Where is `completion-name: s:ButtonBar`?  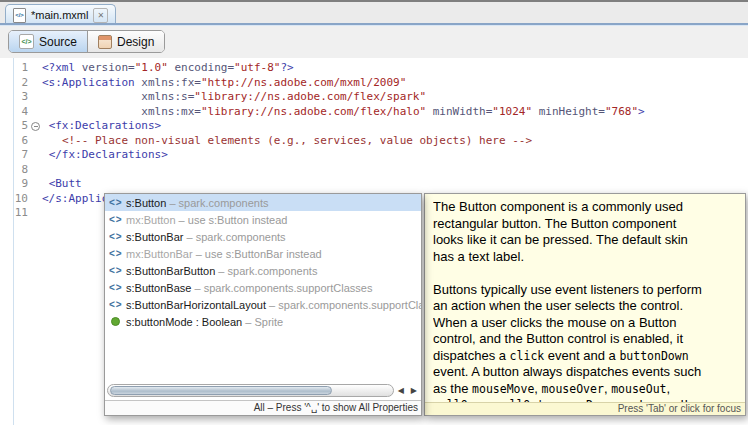
completion-name: s:ButtonBar is located at coordinates (154, 237).